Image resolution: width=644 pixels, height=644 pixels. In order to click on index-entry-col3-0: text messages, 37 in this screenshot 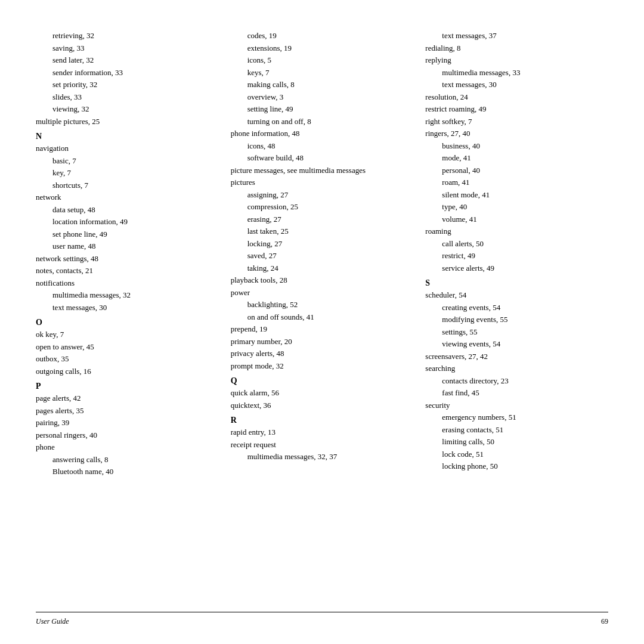, I will do `click(516, 36)`.